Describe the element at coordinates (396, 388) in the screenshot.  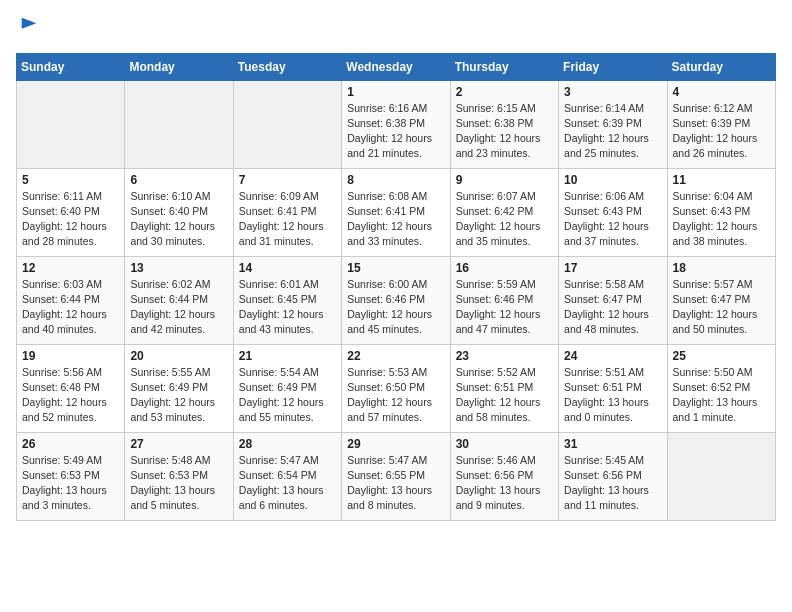
I see `calendar-cell: 22Sunrise: 5:53 AM Sunset: 6:50 PM Dayli…` at that location.